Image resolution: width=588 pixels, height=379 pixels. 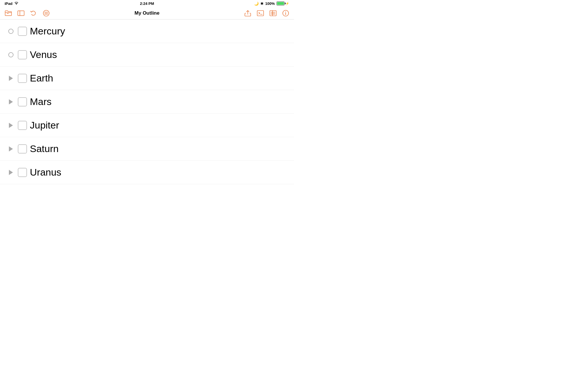 What do you see at coordinates (272, 3) in the screenshot?
I see `status-bar-right: 🌙 ✱ 100% ⚡` at bounding box center [272, 3].